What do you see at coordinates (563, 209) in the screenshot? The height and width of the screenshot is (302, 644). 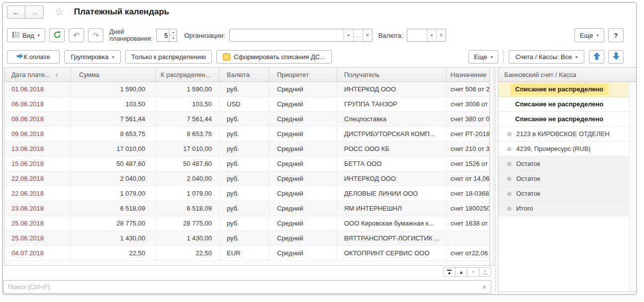 I see `account-row: ⊕ Итого` at bounding box center [563, 209].